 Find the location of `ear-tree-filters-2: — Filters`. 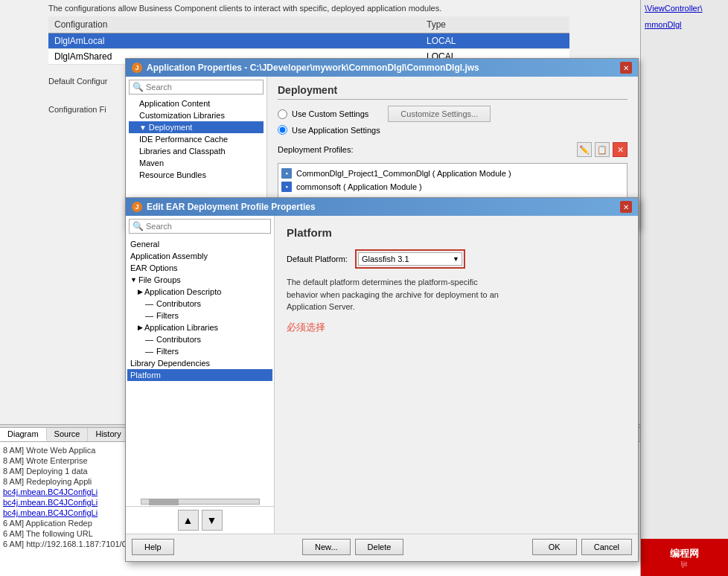

ear-tree-filters-2: — Filters is located at coordinates (199, 351).